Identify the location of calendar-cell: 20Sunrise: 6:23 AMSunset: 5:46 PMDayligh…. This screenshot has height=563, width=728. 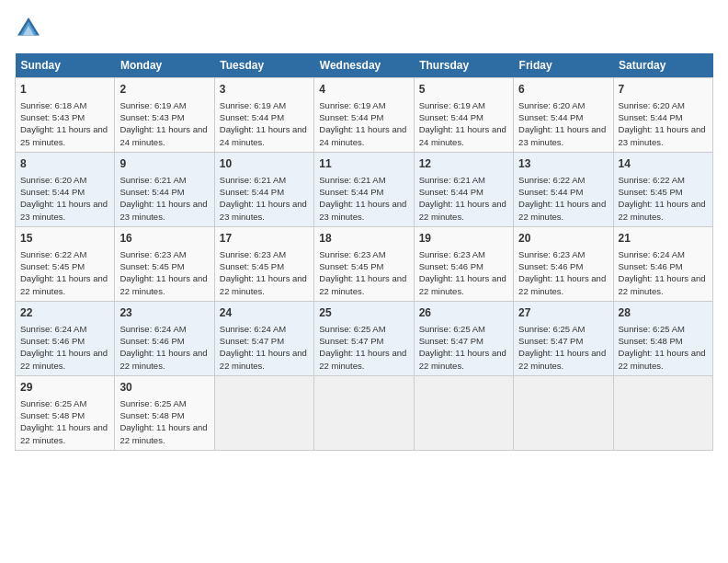
(563, 263).